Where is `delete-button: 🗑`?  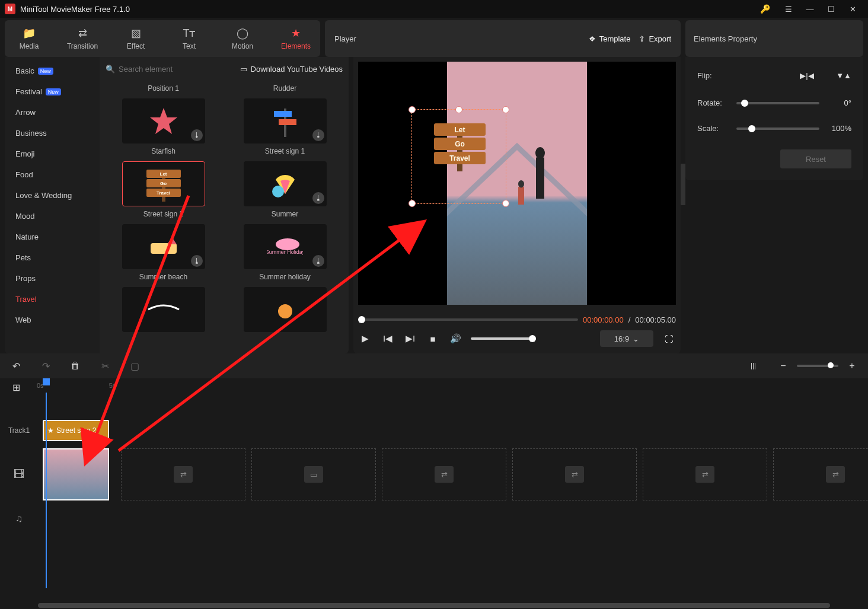
delete-button: 🗑 is located at coordinates (75, 366).